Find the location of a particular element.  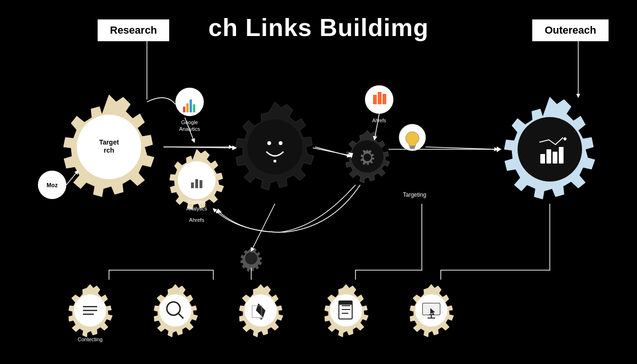

outreach-label: Outereach is located at coordinates (571, 30).